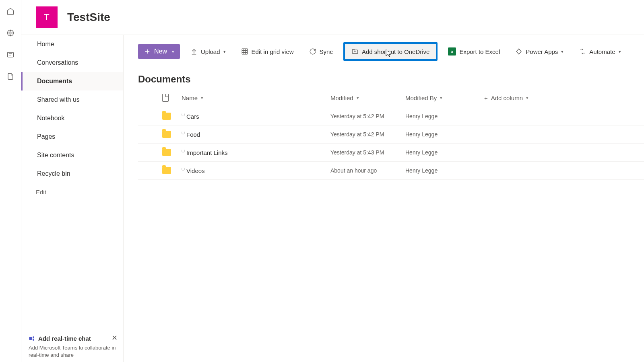 This screenshot has height=362, width=644. What do you see at coordinates (10, 76) in the screenshot?
I see `document-icon` at bounding box center [10, 76].